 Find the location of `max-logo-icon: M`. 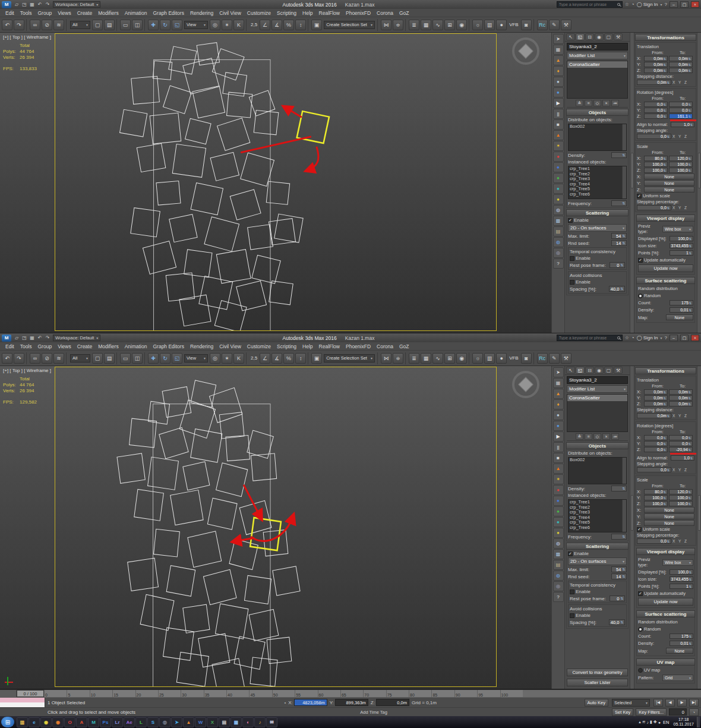

max-logo-icon: M is located at coordinates (7, 338).